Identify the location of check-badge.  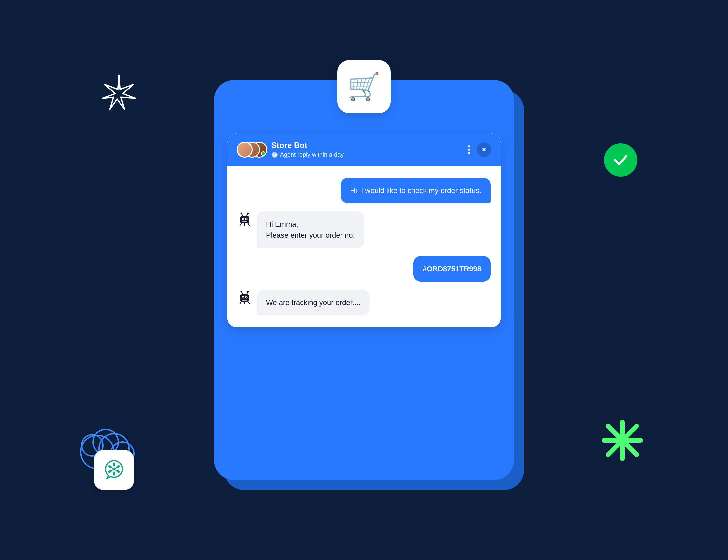
(621, 160).